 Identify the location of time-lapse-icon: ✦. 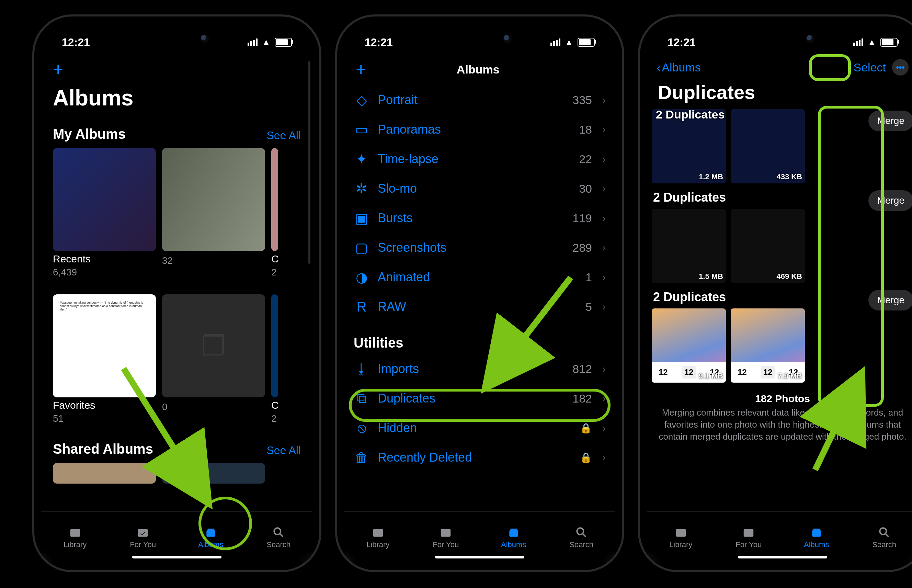
(362, 159).